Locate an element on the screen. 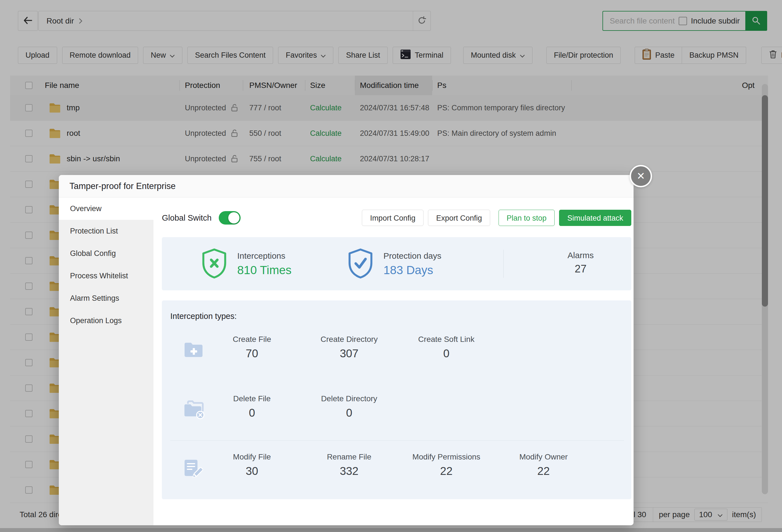 The image size is (782, 532). interception-stat: Delete File0 is located at coordinates (252, 407).